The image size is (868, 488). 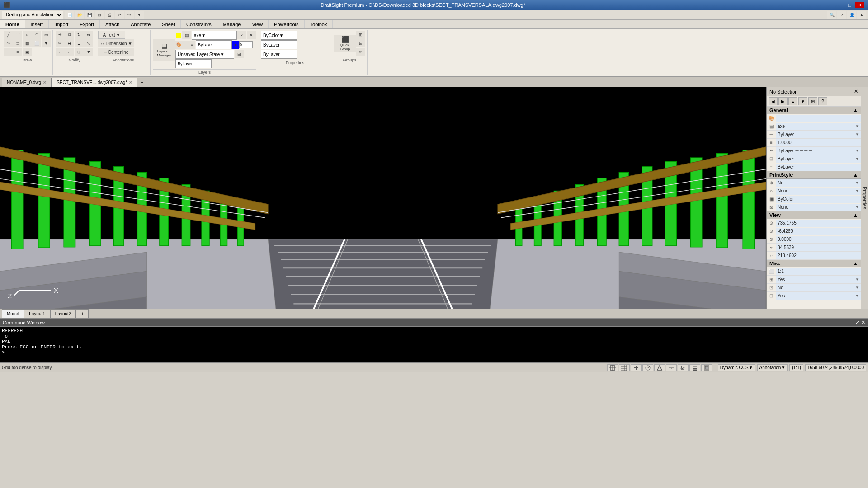 What do you see at coordinates (361, 43) in the screenshot?
I see `group-ungroup-icon: ⊟` at bounding box center [361, 43].